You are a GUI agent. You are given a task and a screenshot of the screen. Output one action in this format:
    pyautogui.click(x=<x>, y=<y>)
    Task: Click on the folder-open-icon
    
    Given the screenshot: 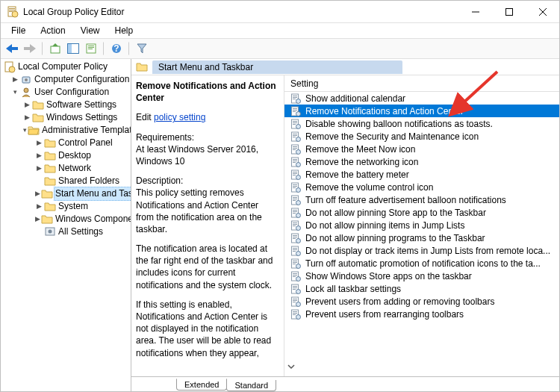 What is the action you would take?
    pyautogui.click(x=34, y=131)
    